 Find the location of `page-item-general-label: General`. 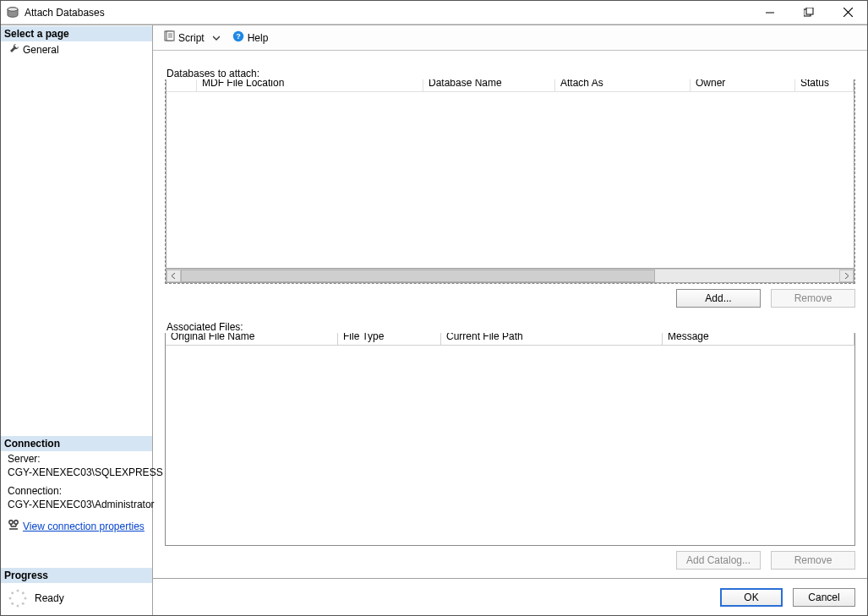

page-item-general-label: General is located at coordinates (41, 50).